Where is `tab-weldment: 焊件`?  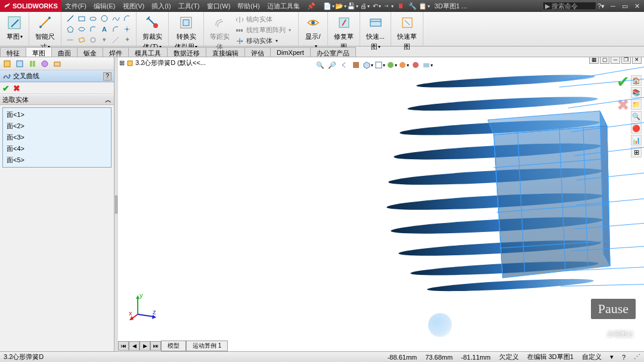
tab-weldment: 焊件 is located at coordinates (116, 52).